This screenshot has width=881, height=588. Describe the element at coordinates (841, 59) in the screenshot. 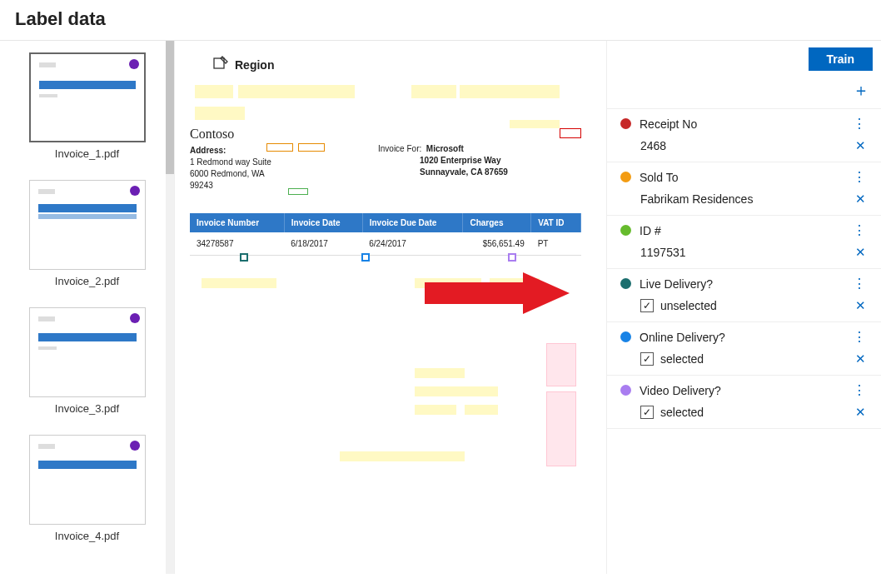

I see `train-button: Train` at that location.